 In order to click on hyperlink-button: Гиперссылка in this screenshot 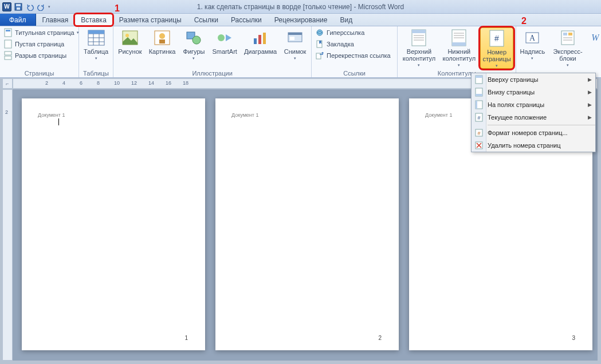, I will do `click(353, 33)`.